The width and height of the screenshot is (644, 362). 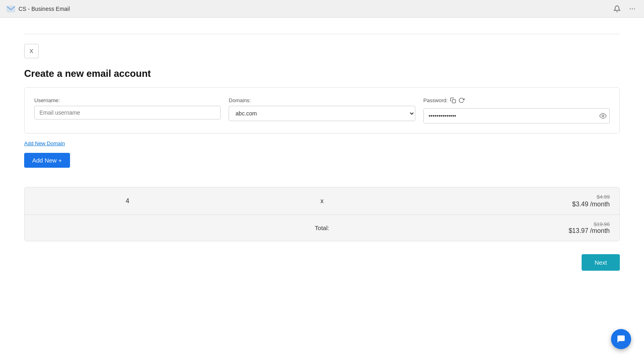 I want to click on copy-icon, so click(x=453, y=101).